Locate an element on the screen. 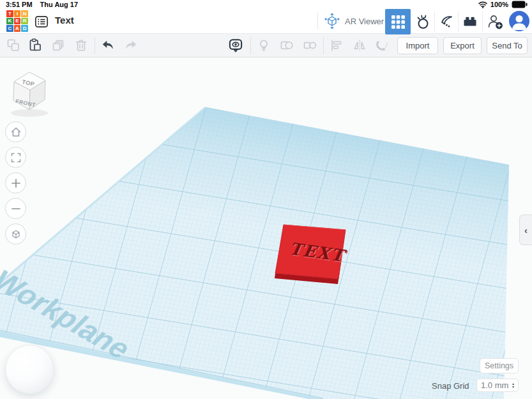 This screenshot has height=399, width=532. home-icon is located at coordinates (16, 132).